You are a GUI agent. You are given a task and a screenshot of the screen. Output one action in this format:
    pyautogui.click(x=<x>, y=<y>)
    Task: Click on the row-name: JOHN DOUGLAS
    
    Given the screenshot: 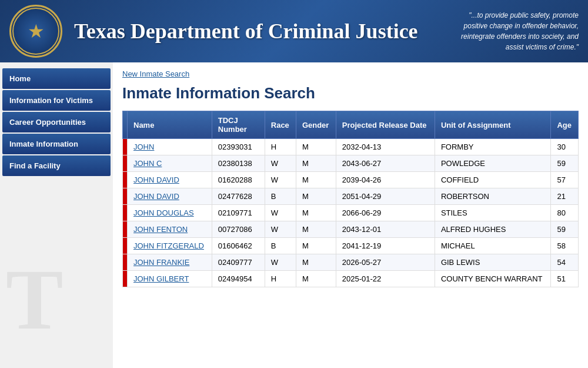 What is the action you would take?
    pyautogui.click(x=170, y=213)
    